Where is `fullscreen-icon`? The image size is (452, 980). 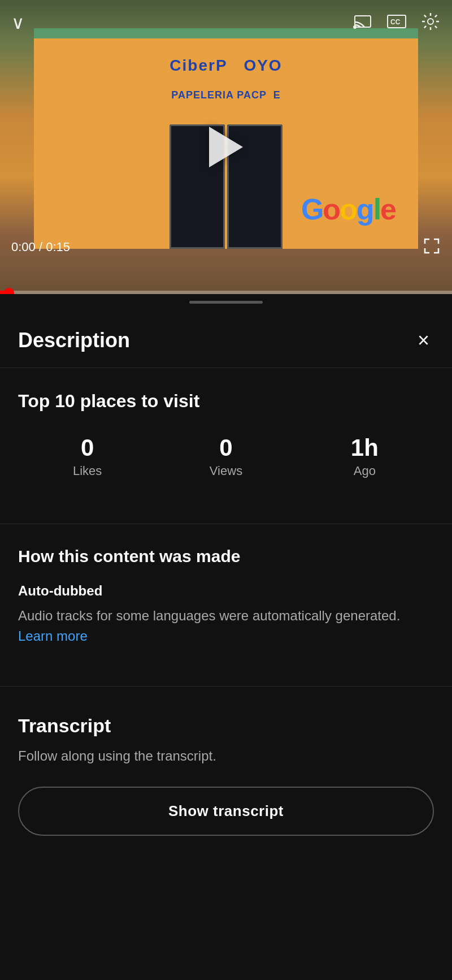 fullscreen-icon is located at coordinates (432, 247).